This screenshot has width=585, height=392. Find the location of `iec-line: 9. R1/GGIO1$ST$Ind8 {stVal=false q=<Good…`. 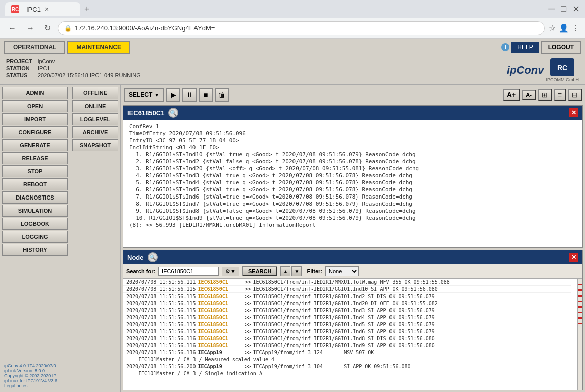

iec-line: 9. R1/GGIO1$ST$Ind8 {stVal=false q=<Good… is located at coordinates (353, 211).